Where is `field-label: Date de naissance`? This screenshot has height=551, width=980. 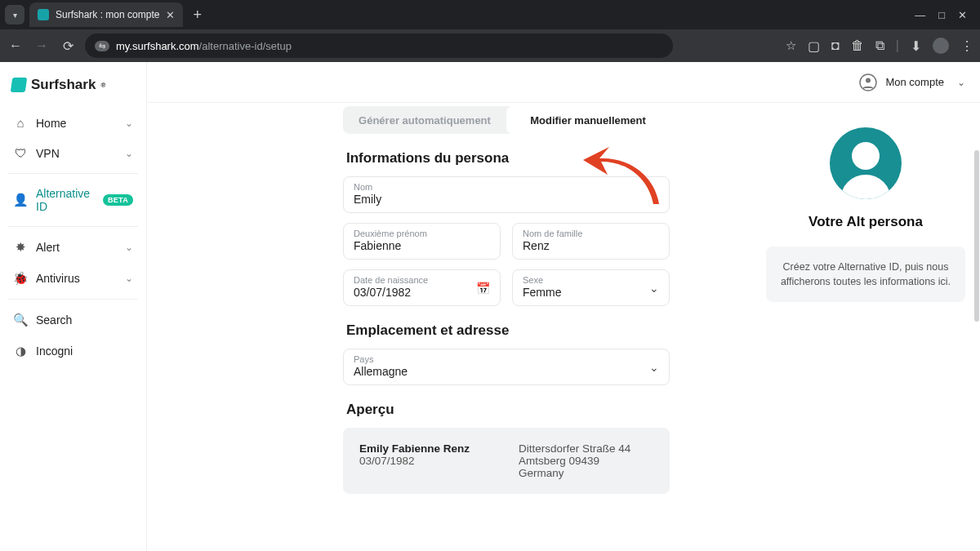 field-label: Date de naissance is located at coordinates (421, 280).